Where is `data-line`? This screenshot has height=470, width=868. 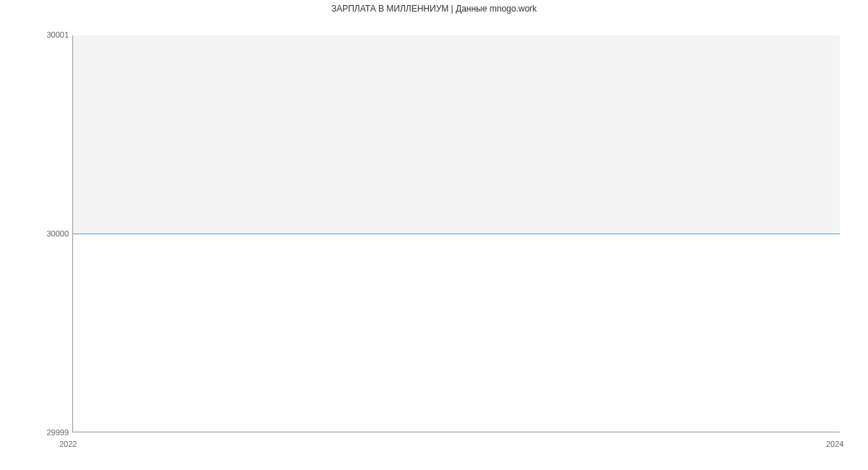 data-line is located at coordinates (456, 234).